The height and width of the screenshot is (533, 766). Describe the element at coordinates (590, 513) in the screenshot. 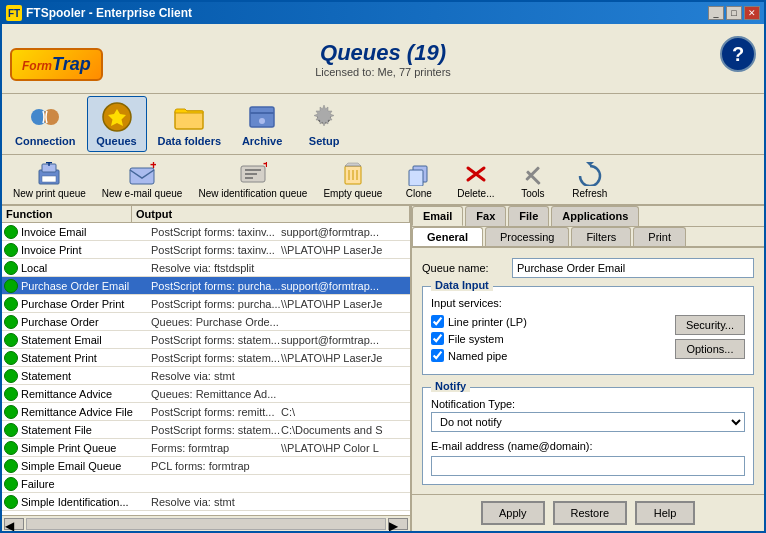

I see `restore-button: Restore` at that location.